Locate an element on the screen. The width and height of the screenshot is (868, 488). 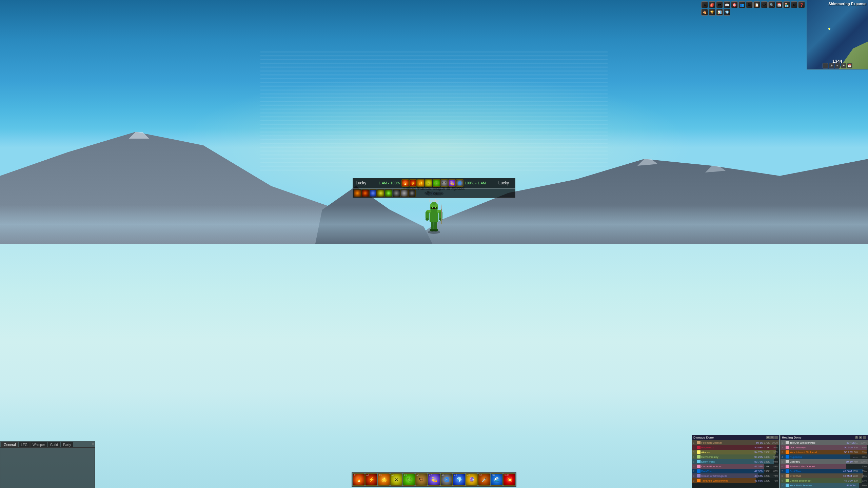
action-icon-sword: ⚔ is located at coordinates (705, 5).